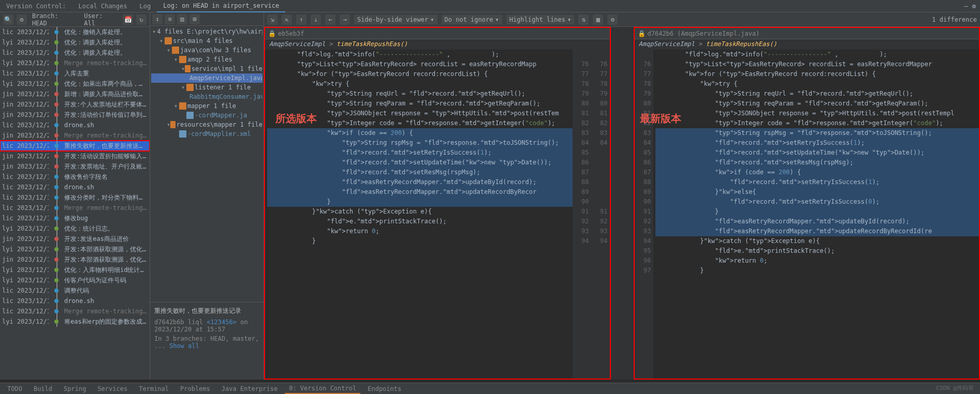  What do you see at coordinates (384, 389) in the screenshot?
I see `bottom-tab-endpoints: Endpoints` at bounding box center [384, 389].